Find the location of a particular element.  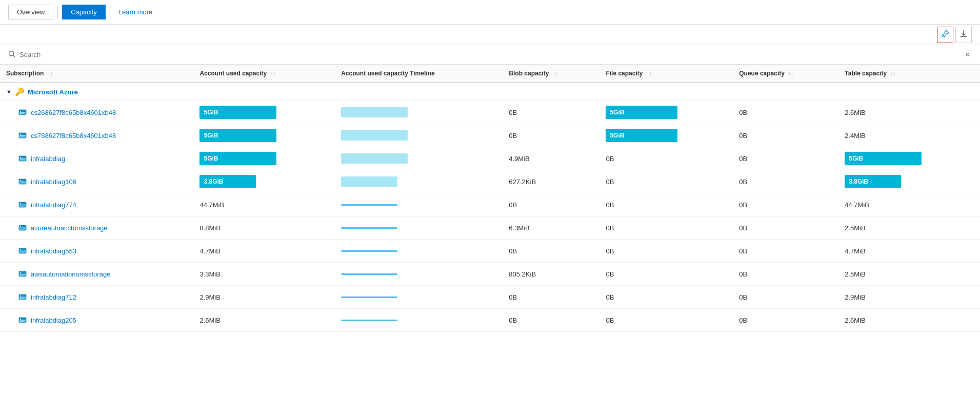

pin-icon is located at coordinates (945, 35).